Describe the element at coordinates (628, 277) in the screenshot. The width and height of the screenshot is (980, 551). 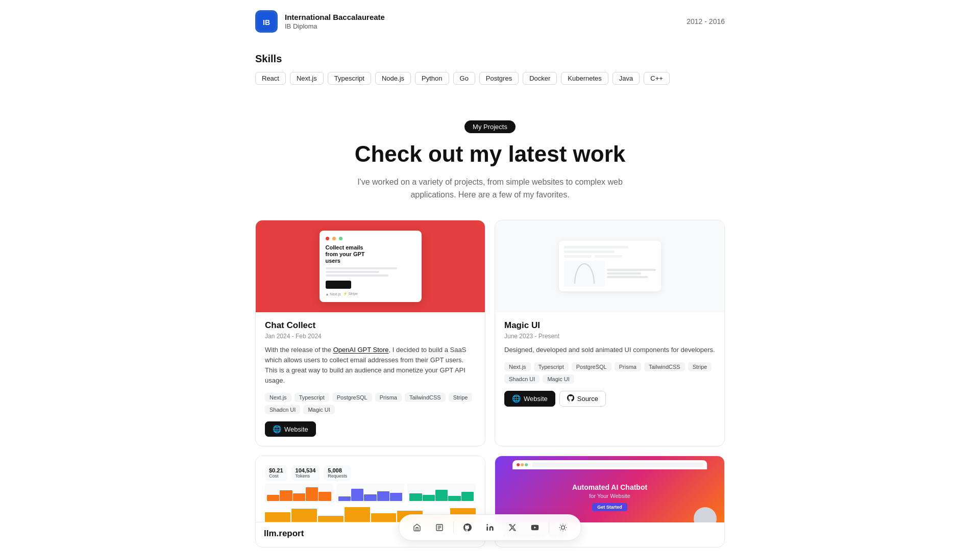
I see `magic-line3` at that location.